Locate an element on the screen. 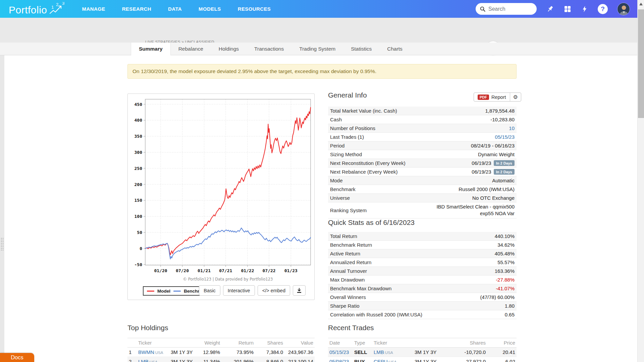  deviation-alert-banner: On 12/30/2019, the model exposure deviat… is located at coordinates (322, 71).